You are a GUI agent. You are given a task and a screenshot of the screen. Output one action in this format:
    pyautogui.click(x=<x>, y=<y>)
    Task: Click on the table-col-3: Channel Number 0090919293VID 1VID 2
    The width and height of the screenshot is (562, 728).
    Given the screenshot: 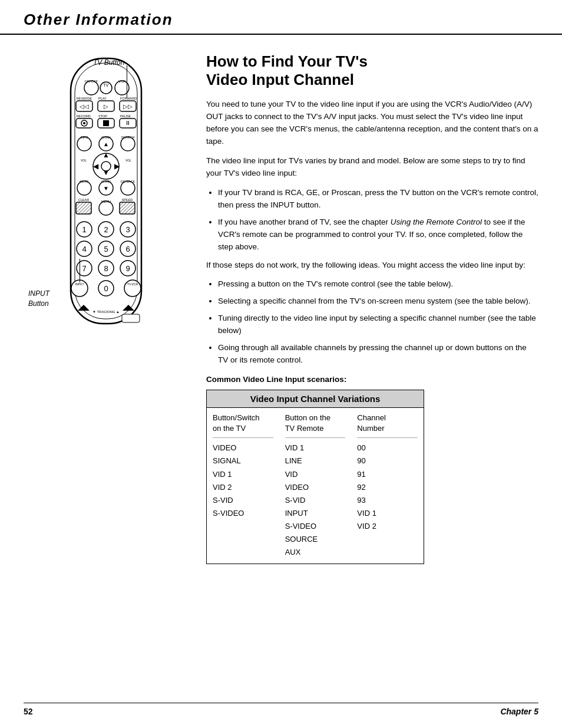 What is the action you would take?
    pyautogui.click(x=388, y=486)
    